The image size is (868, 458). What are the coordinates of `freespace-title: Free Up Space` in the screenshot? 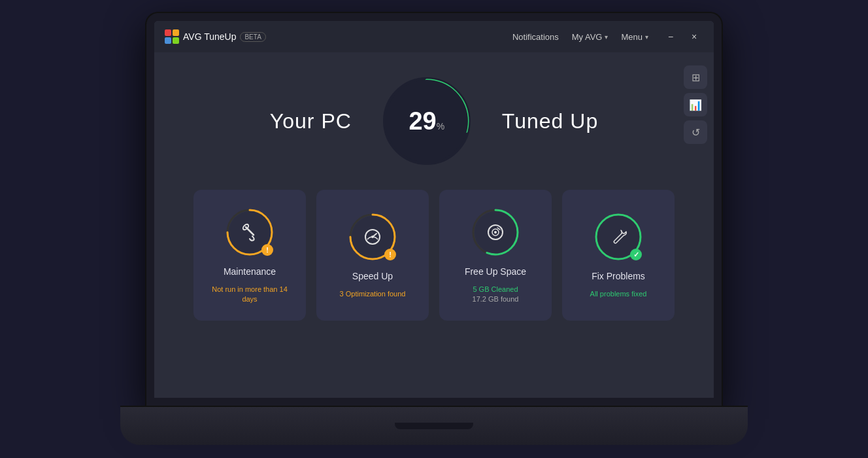 It's located at (495, 272).